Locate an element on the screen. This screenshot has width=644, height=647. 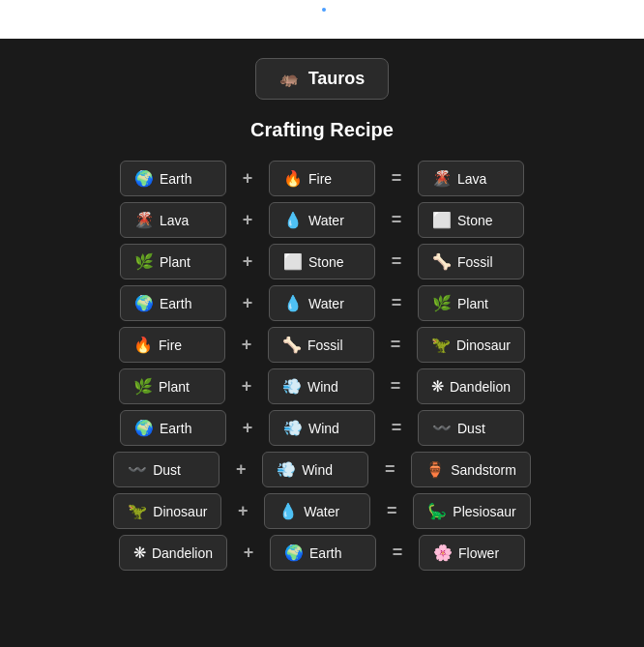
equals-operator-1: = is located at coordinates (396, 221).